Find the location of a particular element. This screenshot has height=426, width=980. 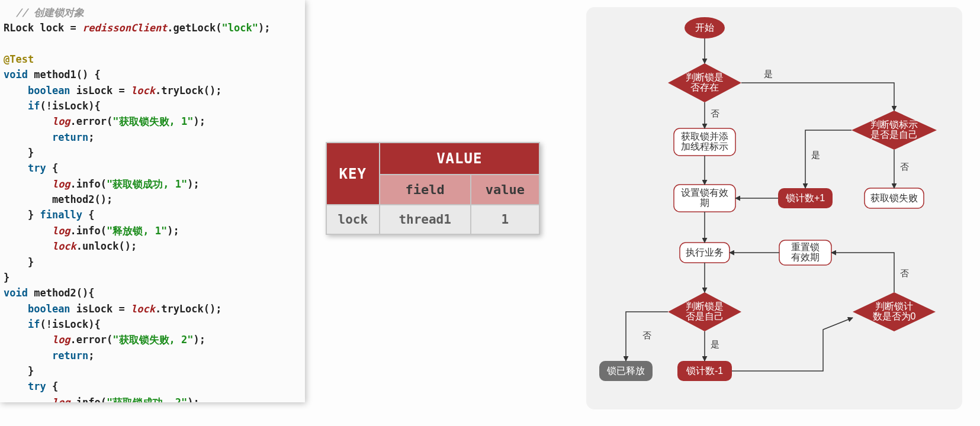

header-value: VALUE is located at coordinates (460, 159).